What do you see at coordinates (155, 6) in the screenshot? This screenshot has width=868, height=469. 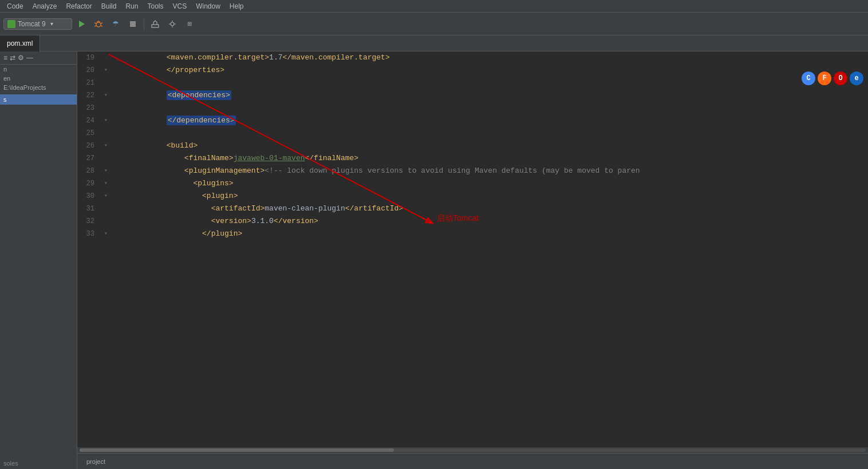 I see `menu-tools: Tools` at bounding box center [155, 6].